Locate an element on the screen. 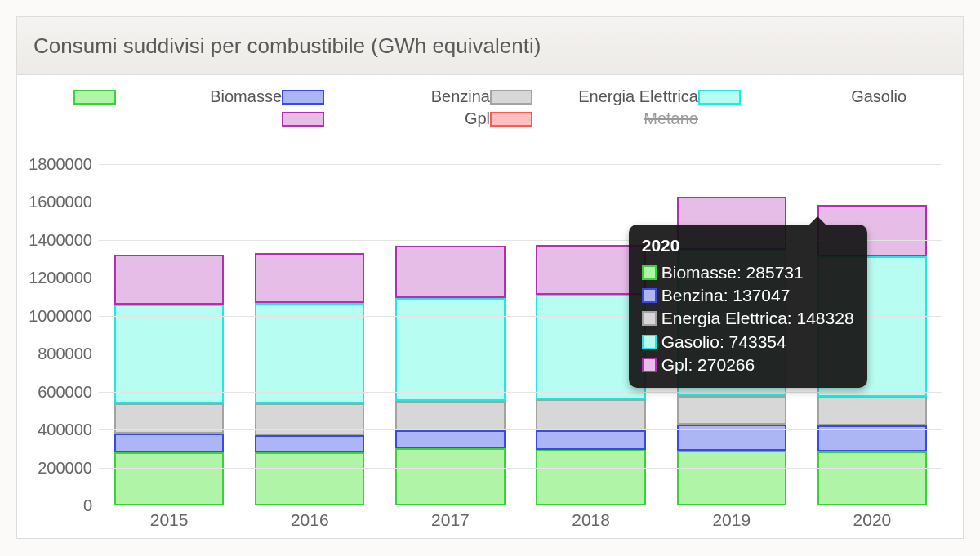 The width and height of the screenshot is (980, 556). tooltip-row-benzina: Benzina: 137047 is located at coordinates (748, 296).